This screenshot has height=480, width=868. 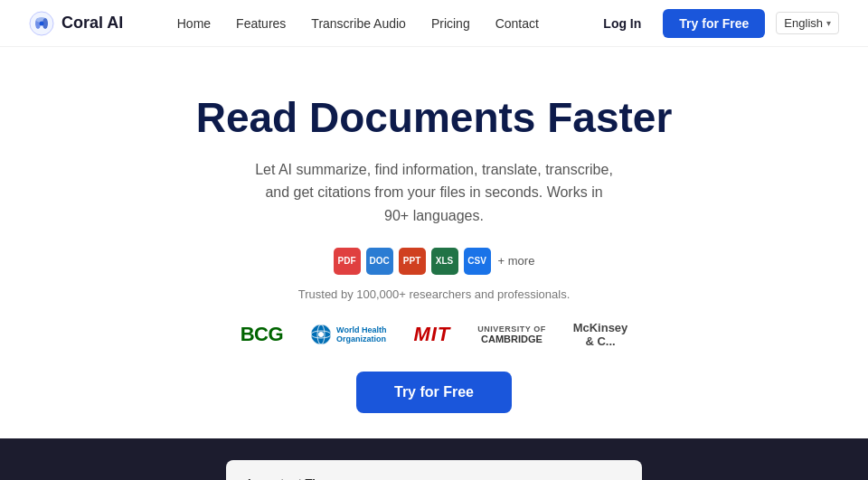 What do you see at coordinates (434, 478) in the screenshot?
I see `demo-card-title: Important Tips` at bounding box center [434, 478].